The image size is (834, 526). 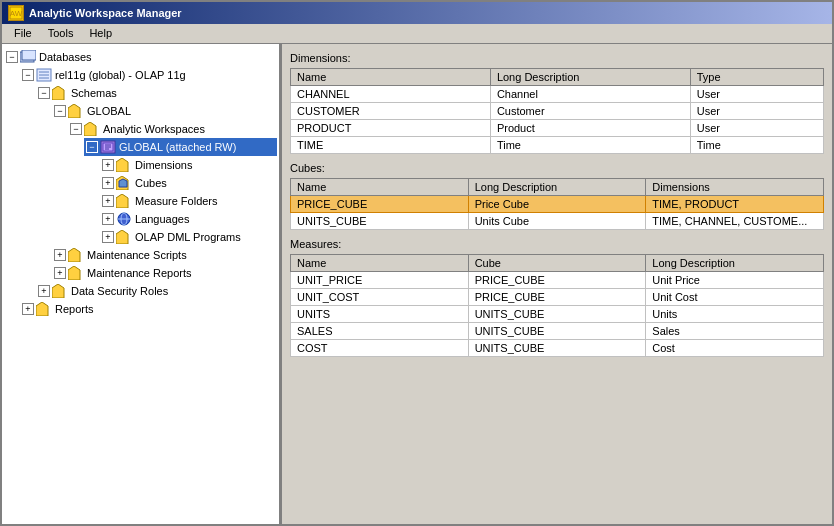 What do you see at coordinates (44, 309) in the screenshot?
I see `reports-icon` at bounding box center [44, 309].